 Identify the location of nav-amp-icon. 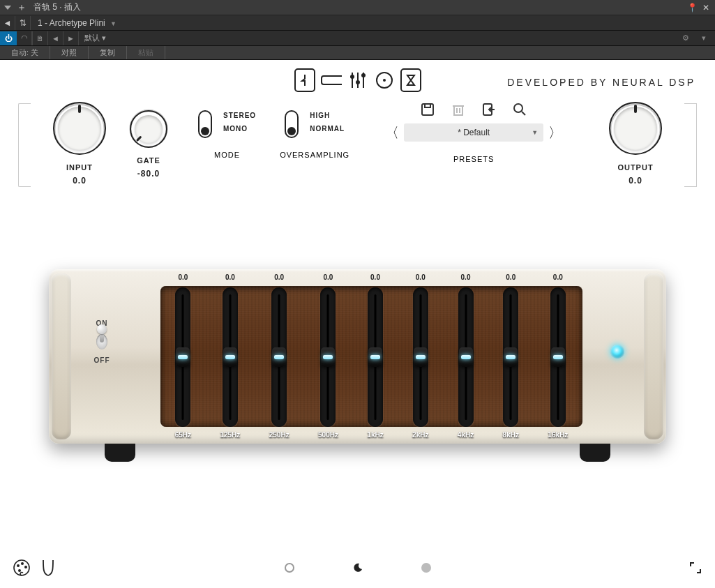
(331, 80).